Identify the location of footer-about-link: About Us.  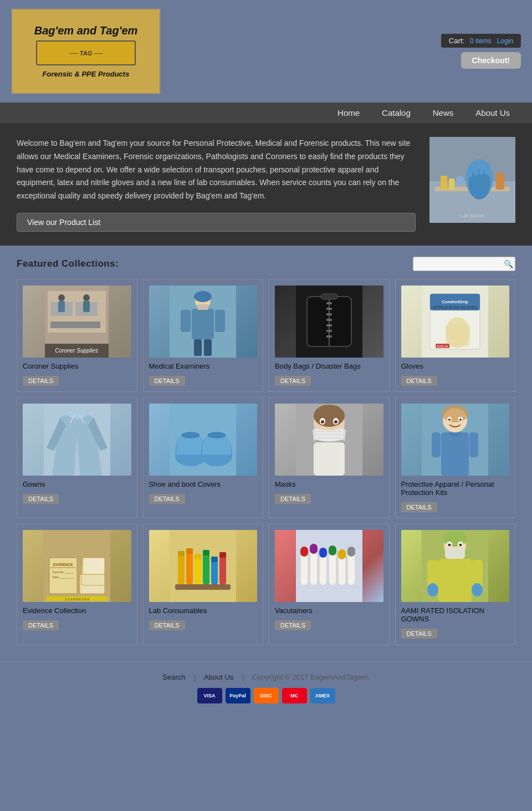
(218, 677).